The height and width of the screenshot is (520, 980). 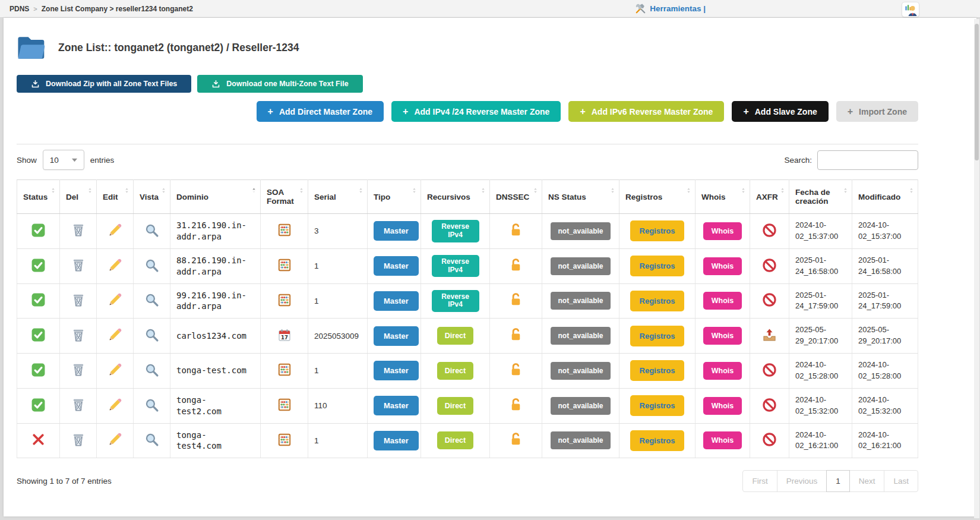 I want to click on column-header-del: Del, so click(x=78, y=197).